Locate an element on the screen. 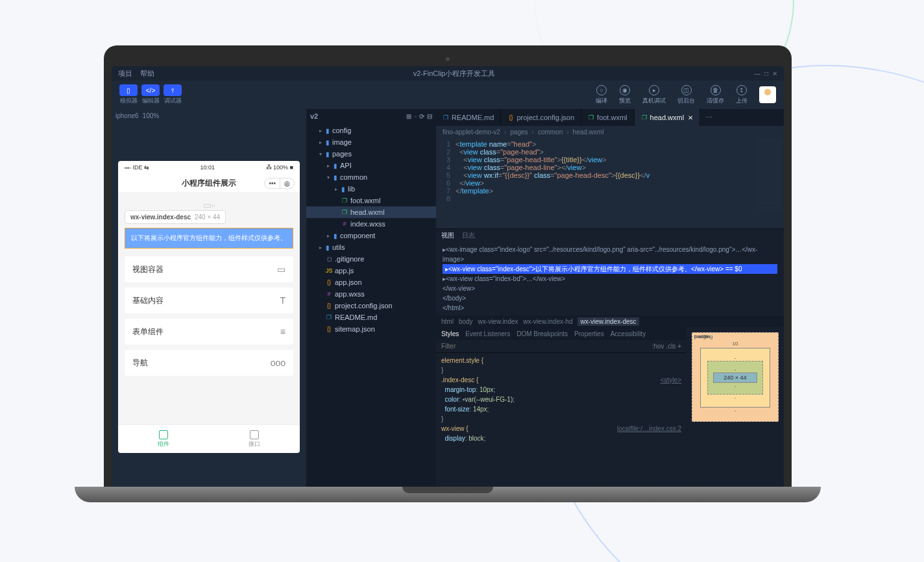  style-tab: Accessibility is located at coordinates (628, 334).